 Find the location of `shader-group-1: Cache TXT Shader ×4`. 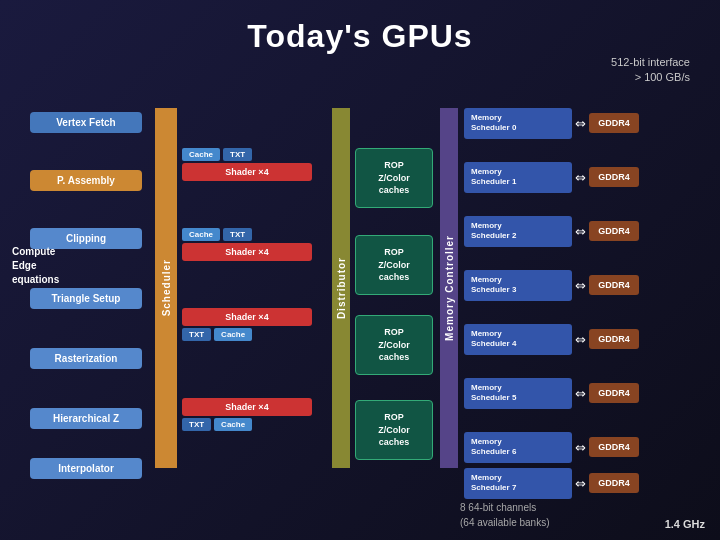

shader-group-1: Cache TXT Shader ×4 is located at coordinates (247, 164).